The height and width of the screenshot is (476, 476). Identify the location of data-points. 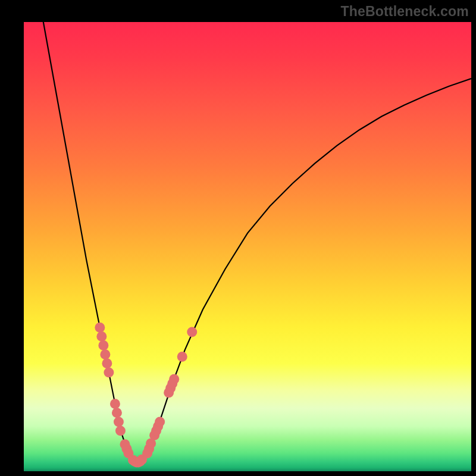
(146, 395).